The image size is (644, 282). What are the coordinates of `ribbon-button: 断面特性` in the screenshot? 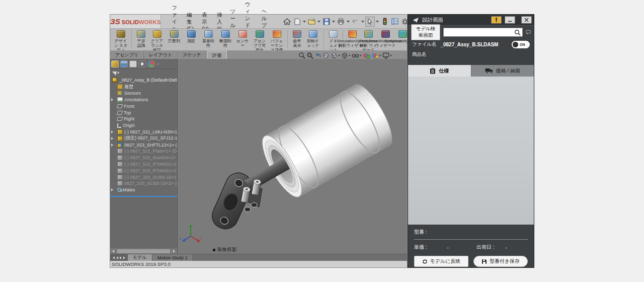 It's located at (225, 39).